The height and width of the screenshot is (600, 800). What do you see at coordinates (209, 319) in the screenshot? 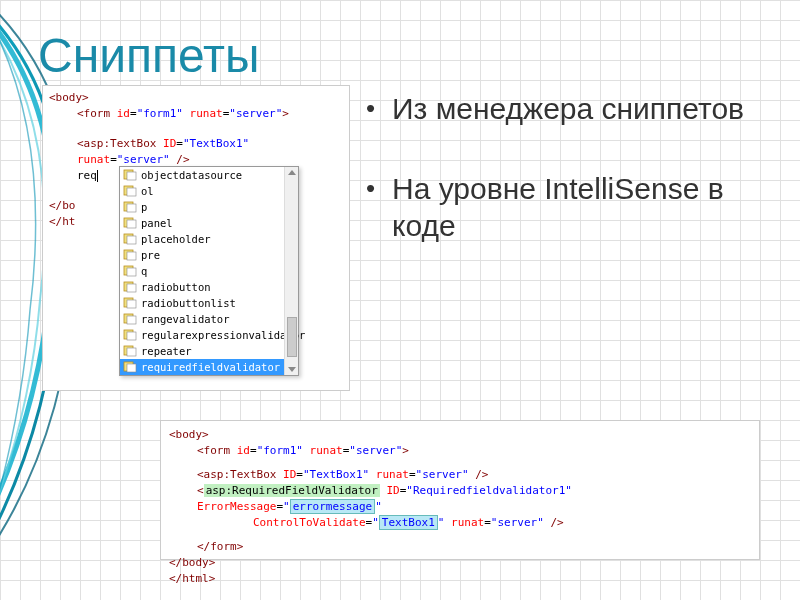
I see `autocomplete-item: rangevalidator` at bounding box center [209, 319].